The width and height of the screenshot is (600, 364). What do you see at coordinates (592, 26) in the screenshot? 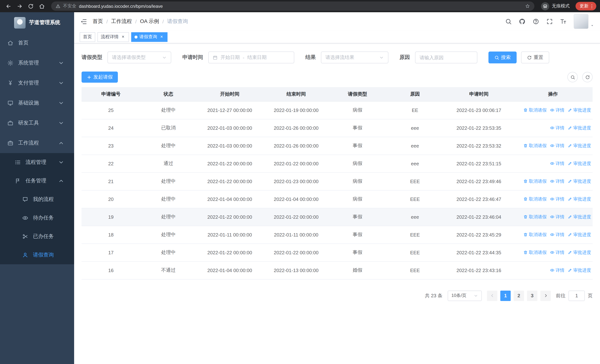
I see `avatar-menu` at bounding box center [592, 26].